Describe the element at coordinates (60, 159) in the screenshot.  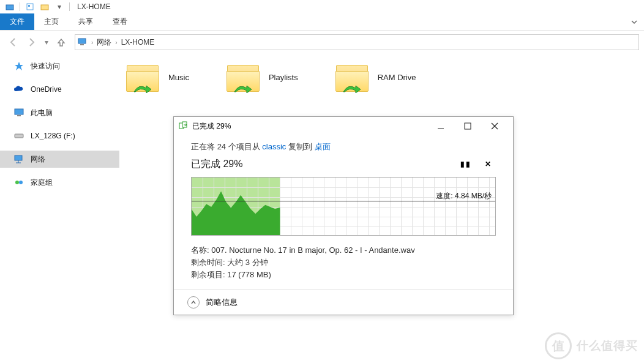
I see `sidebar-item-network: 网络` at that location.